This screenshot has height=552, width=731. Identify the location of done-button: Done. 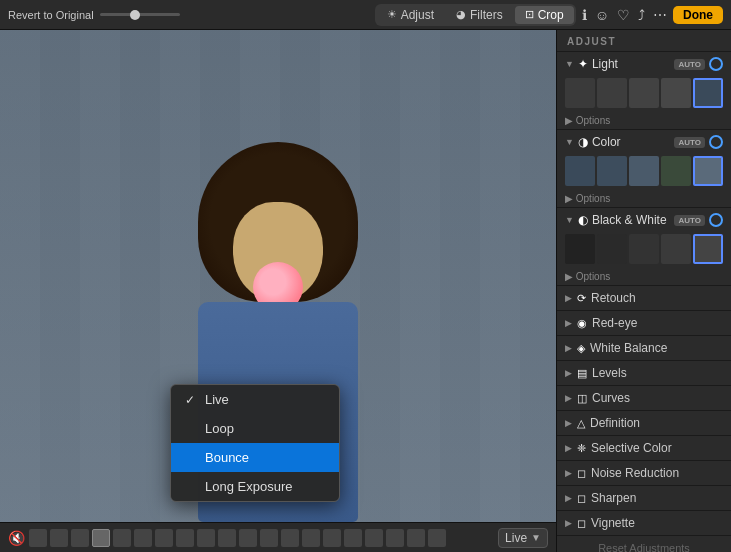
(698, 15).